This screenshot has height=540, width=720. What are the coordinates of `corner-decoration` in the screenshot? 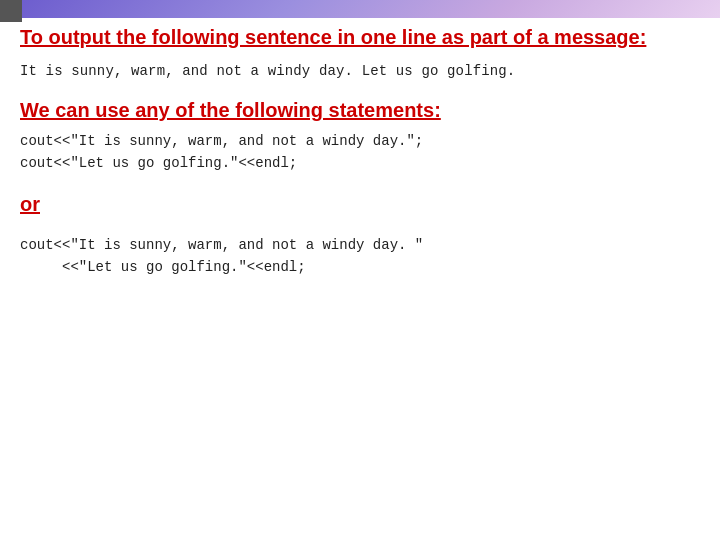 It's located at (11, 11).